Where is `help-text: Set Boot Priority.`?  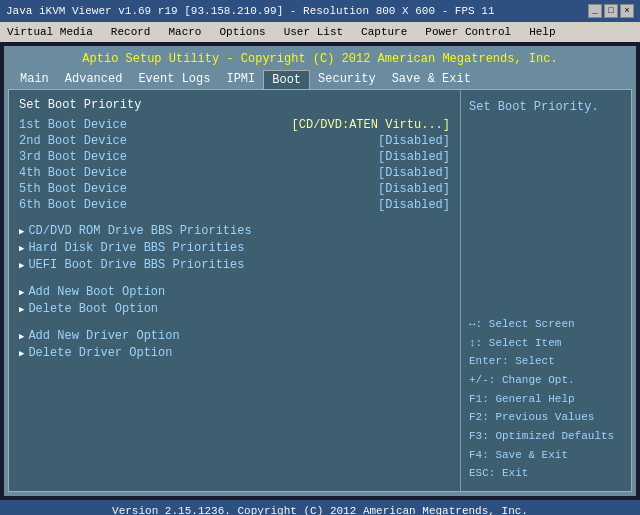 help-text: Set Boot Priority. is located at coordinates (546, 107).